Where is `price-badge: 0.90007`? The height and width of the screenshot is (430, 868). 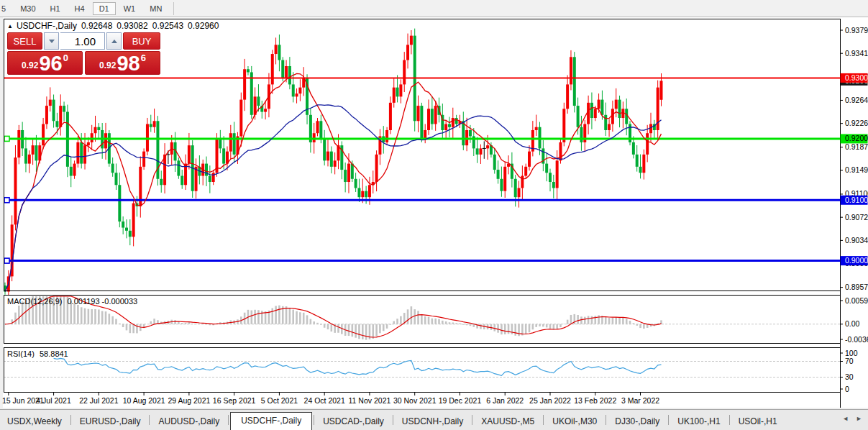
price-badge: 0.90007 is located at coordinates (856, 260).